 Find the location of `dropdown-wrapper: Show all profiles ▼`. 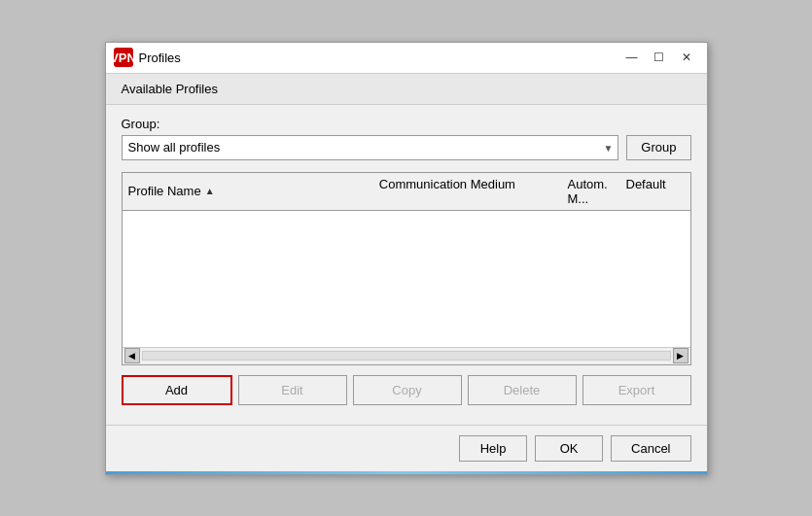

dropdown-wrapper: Show all profiles ▼ is located at coordinates (371, 148).